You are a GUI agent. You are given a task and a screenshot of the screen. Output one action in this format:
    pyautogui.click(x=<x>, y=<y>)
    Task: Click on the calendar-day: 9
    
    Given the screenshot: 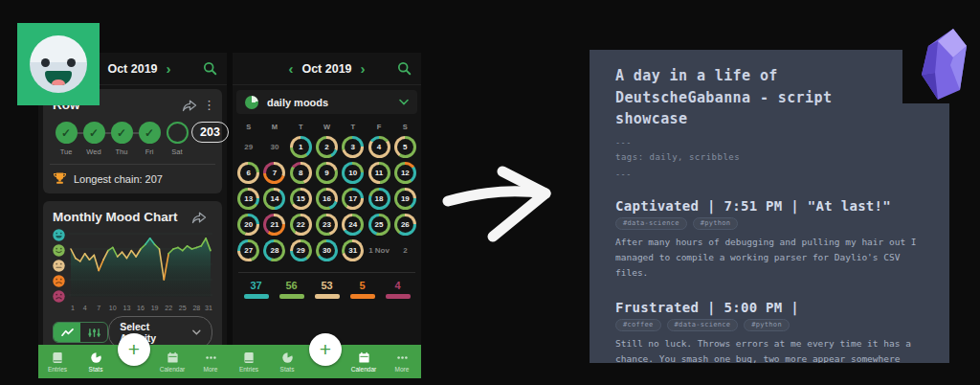 What is the action you would take?
    pyautogui.click(x=327, y=172)
    